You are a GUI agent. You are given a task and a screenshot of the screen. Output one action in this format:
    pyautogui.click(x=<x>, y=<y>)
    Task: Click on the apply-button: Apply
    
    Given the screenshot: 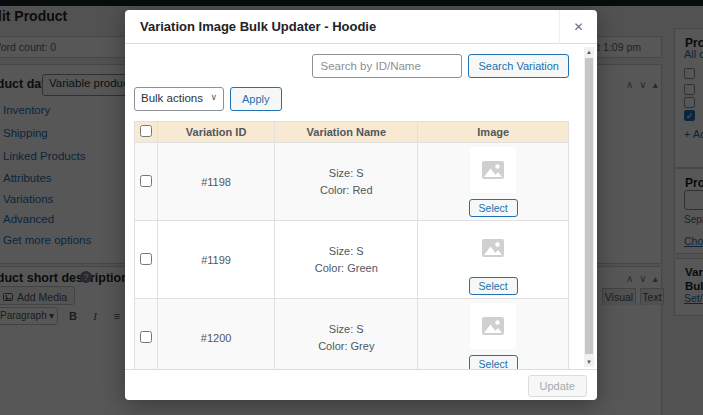 What is the action you would take?
    pyautogui.click(x=256, y=99)
    